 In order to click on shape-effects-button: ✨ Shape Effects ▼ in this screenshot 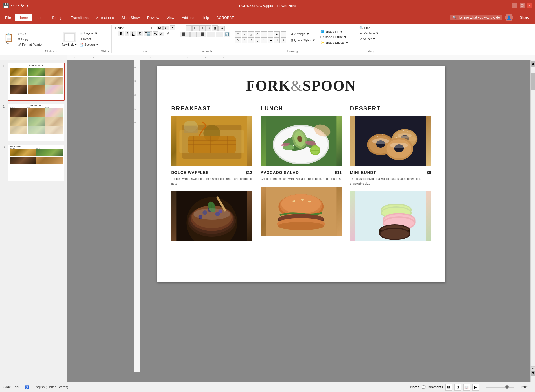, I will do `click(334, 42)`.